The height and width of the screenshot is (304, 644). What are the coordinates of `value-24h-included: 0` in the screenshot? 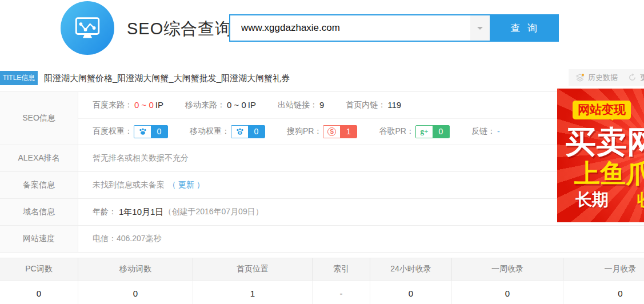 It's located at (411, 293).